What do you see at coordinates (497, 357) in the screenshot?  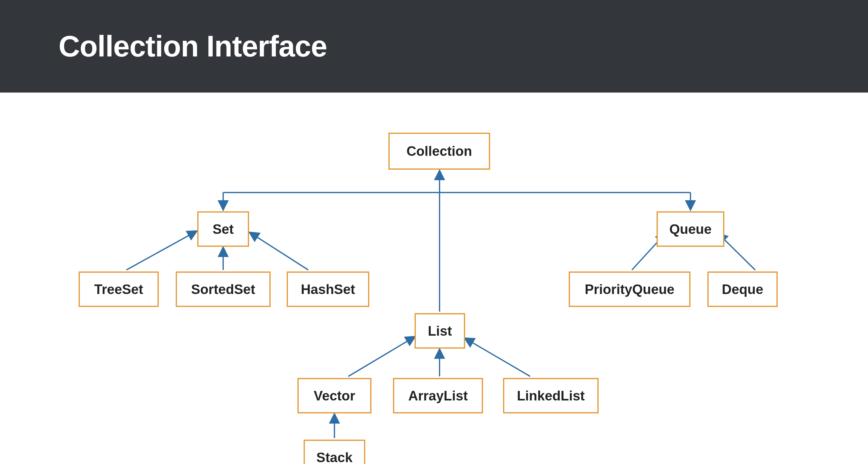 I see `edge-linkedlist-list` at bounding box center [497, 357].